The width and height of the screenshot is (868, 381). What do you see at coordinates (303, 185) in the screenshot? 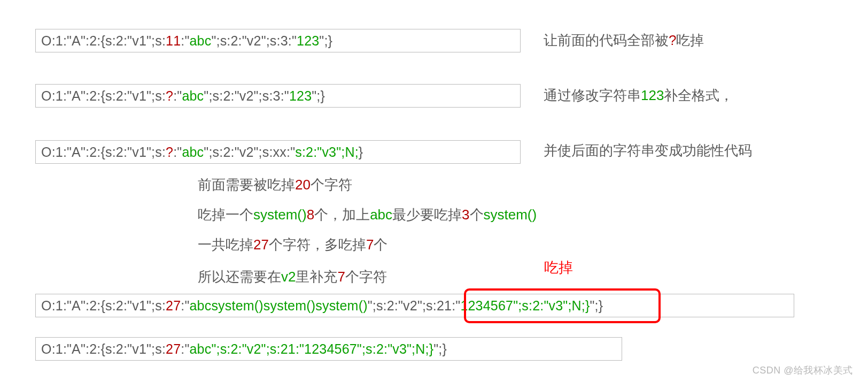
I see `text-segment: 20` at bounding box center [303, 185].